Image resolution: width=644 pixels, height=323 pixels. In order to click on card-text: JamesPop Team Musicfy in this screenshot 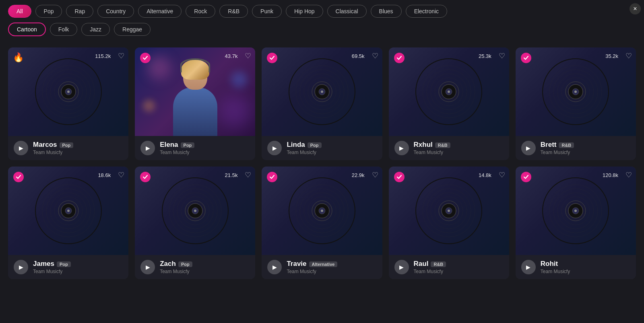, I will do `click(78, 267)`.